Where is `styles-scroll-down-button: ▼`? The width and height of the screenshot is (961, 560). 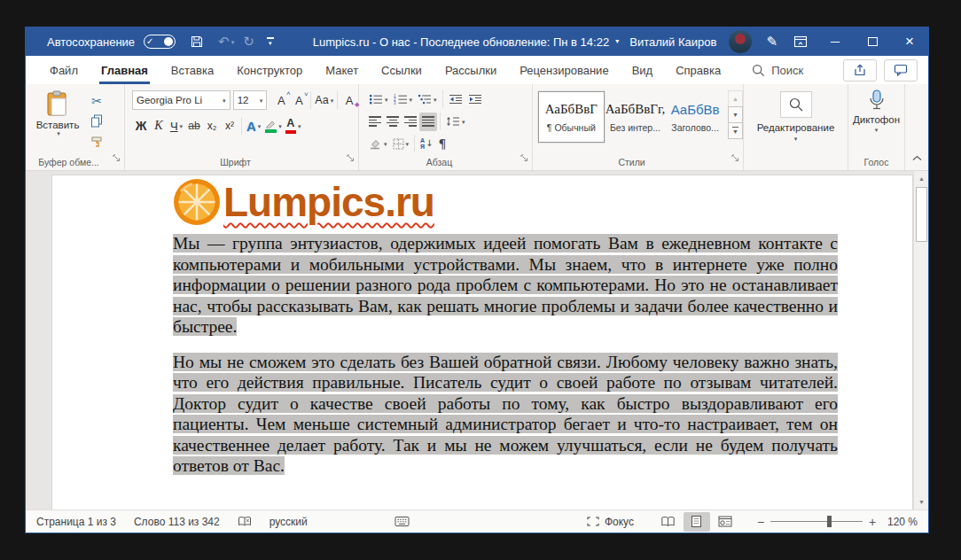
styles-scroll-down-button: ▼ is located at coordinates (736, 115).